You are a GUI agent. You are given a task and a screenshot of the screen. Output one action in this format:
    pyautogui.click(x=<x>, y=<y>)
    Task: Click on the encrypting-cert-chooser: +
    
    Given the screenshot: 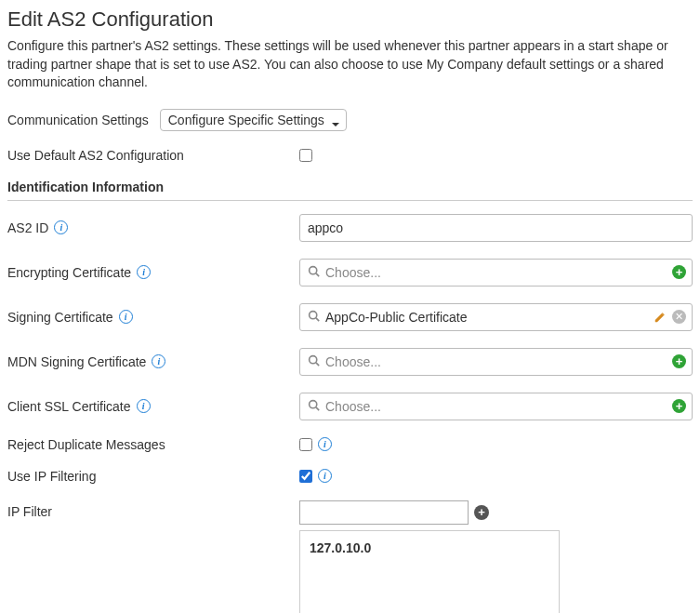 What is the action you would take?
    pyautogui.click(x=496, y=273)
    